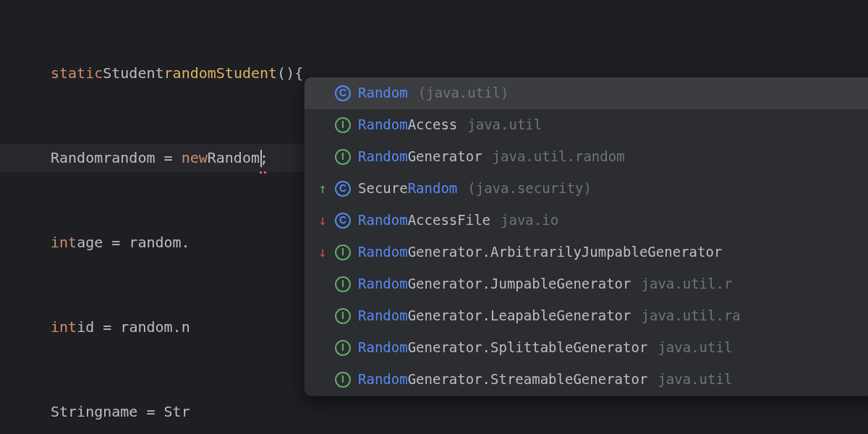 This screenshot has width=868, height=434. Describe the element at coordinates (586, 348) in the screenshot. I see `autocomplete-item: IRandomGenerator.SplittableGeneratorjava…` at that location.